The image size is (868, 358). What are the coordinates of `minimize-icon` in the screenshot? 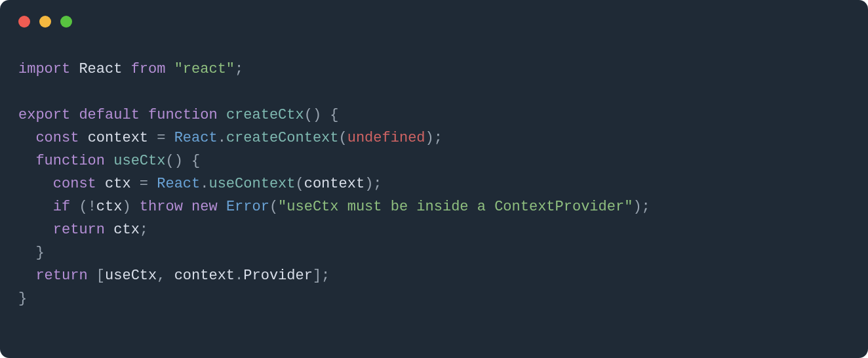 It's located at (45, 22).